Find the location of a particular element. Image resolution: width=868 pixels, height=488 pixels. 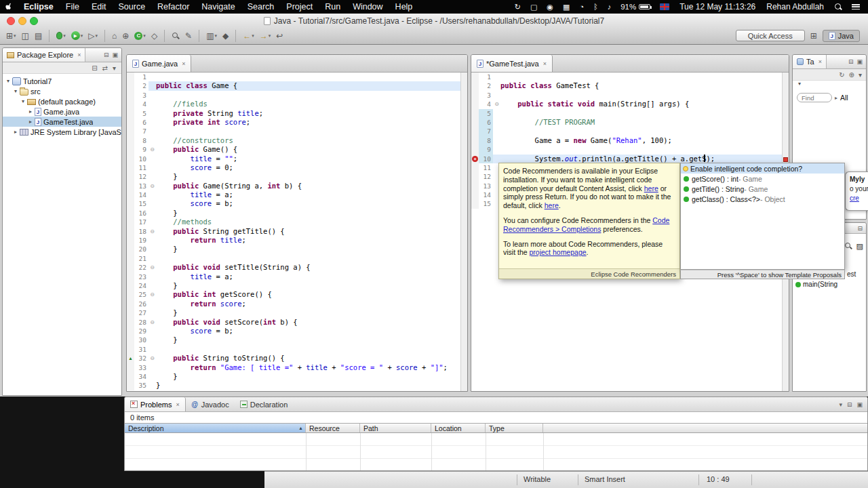

code-line-33: 33 return "Game: [ title =" + title + "s… is located at coordinates (294, 367).